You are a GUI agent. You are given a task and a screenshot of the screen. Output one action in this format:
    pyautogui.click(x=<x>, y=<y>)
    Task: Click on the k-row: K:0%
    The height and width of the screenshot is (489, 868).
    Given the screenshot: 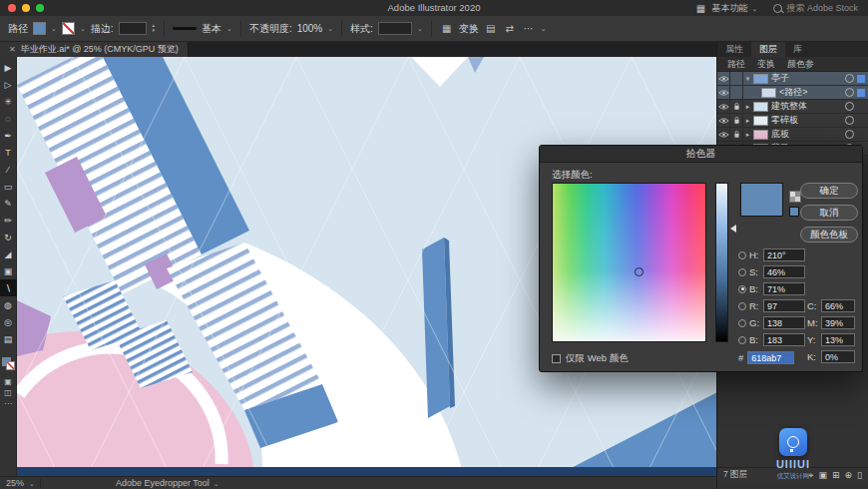 What is the action you would take?
    pyautogui.click(x=831, y=357)
    